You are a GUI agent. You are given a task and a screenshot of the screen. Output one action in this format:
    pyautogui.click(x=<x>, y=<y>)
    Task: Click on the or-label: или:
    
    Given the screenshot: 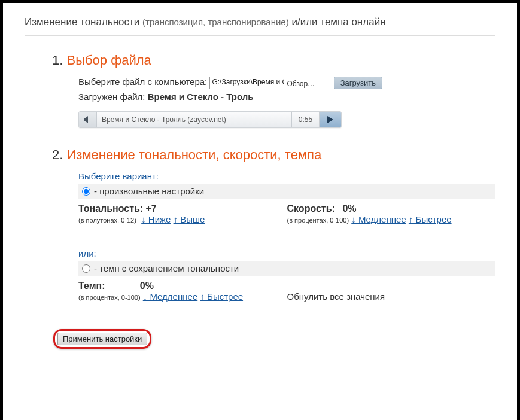 What is the action you would take?
    pyautogui.click(x=287, y=254)
    